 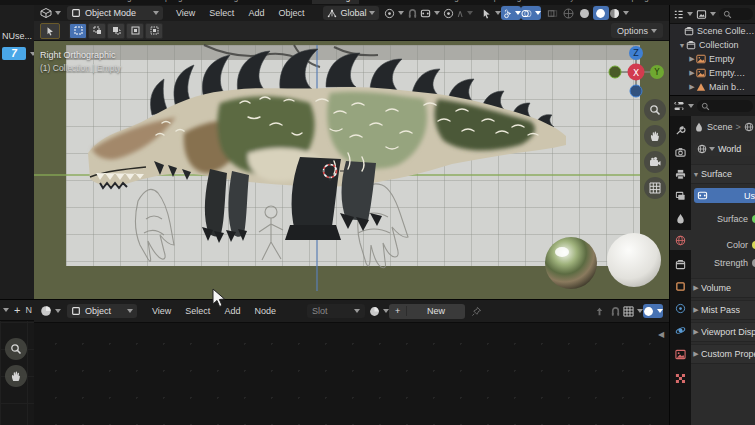 I want to click on tab-constraints, so click(x=680, y=330).